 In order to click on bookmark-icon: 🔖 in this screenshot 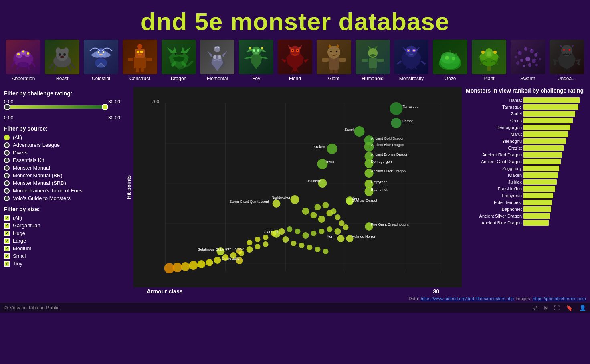, I will do `click(569, 308)`.